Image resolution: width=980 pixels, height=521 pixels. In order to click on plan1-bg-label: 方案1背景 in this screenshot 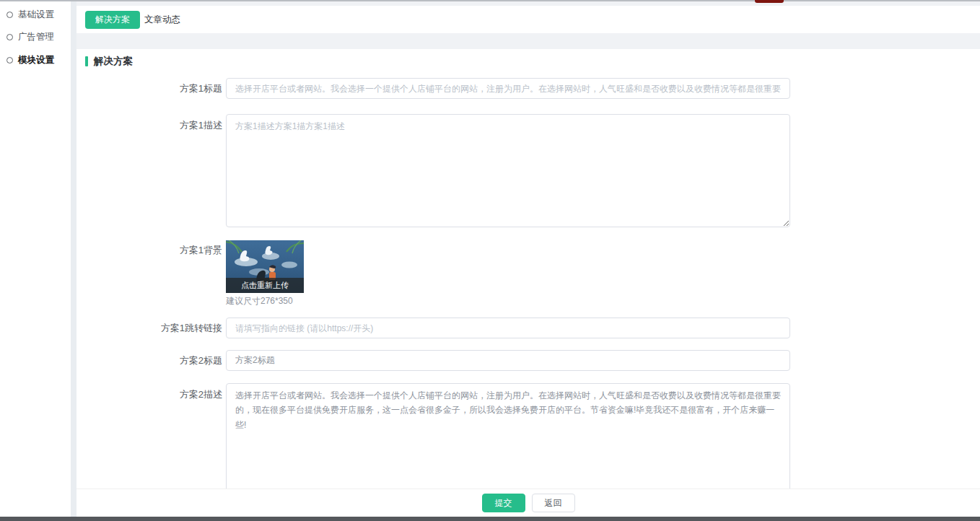, I will do `click(165, 250)`.